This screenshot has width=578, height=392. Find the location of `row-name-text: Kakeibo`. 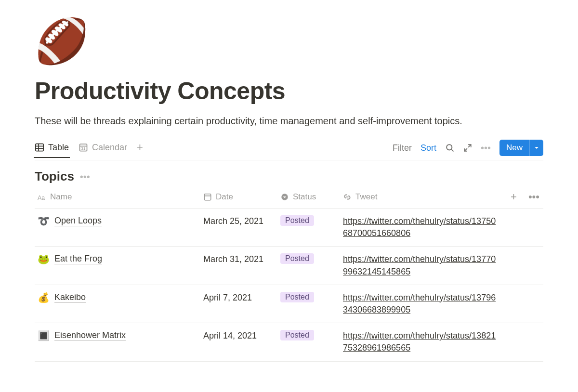

row-name-text: Kakeibo is located at coordinates (70, 298).